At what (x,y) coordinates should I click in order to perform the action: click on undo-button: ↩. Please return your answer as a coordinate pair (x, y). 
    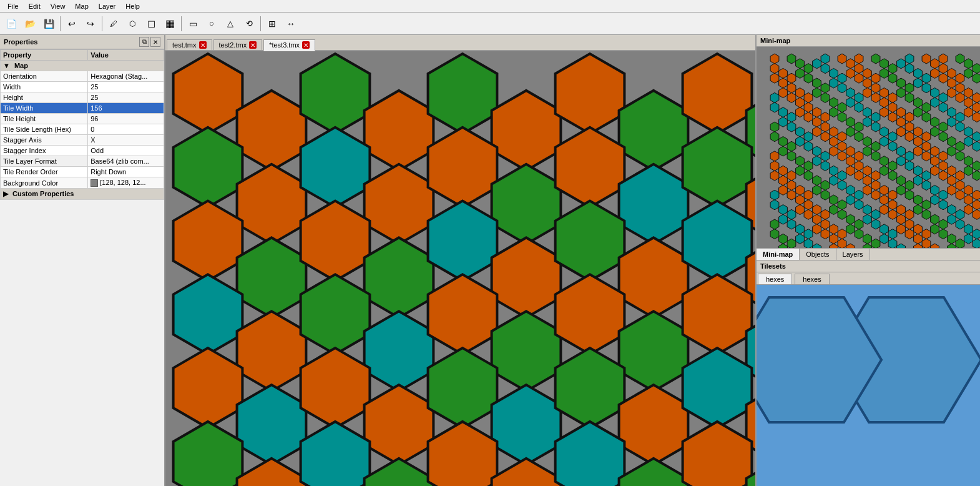
    Looking at the image, I should click on (72, 24).